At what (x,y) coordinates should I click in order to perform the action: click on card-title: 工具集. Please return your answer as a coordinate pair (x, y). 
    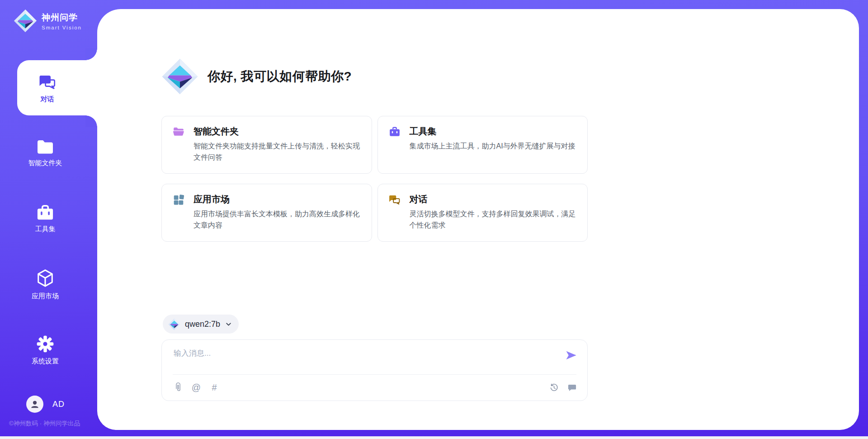
    Looking at the image, I should click on (423, 131).